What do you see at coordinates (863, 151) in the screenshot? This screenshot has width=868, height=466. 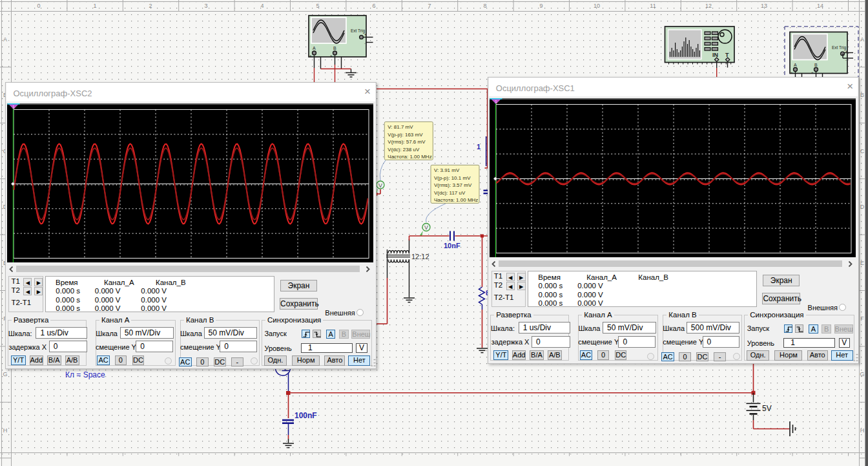 I see `svg-text: C` at bounding box center [863, 151].